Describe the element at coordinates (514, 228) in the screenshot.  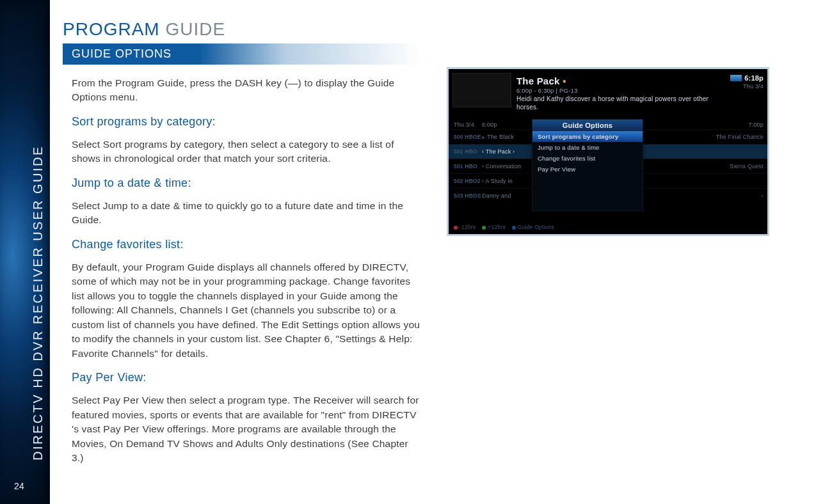
I see `blue-dot-icon` at that location.